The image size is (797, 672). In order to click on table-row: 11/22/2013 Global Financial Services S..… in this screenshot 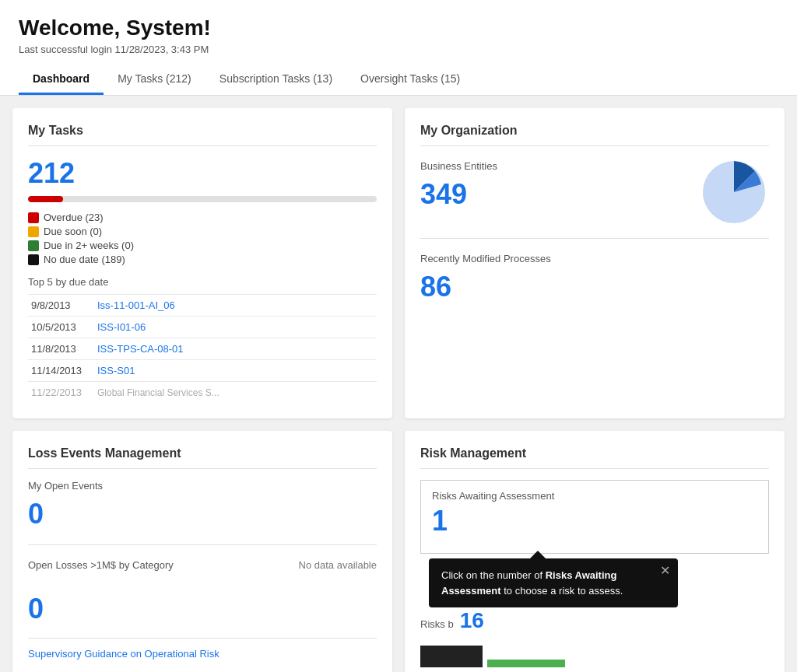, I will do `click(202, 393)`.